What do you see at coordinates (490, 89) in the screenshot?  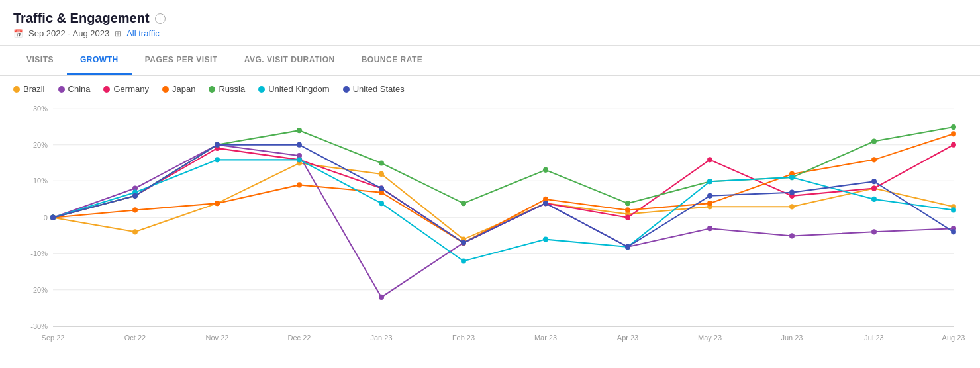 I see `legend: Brazil China Germany Japan Russia United…` at bounding box center [490, 89].